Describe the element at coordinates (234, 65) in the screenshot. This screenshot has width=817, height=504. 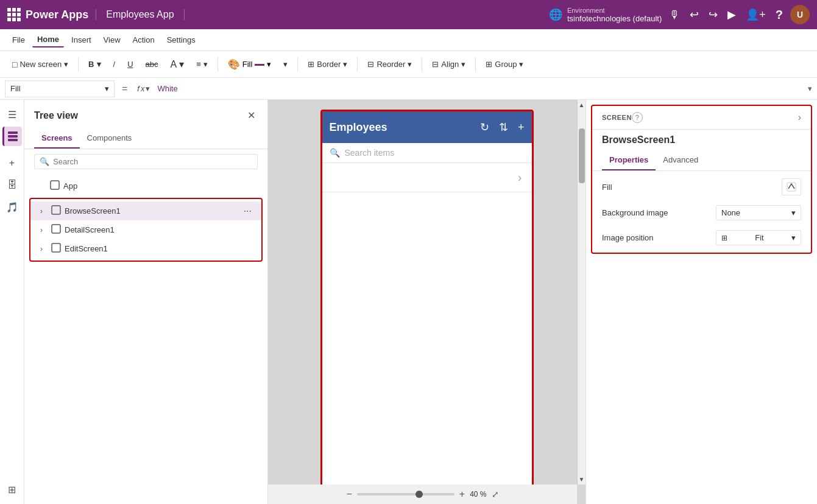
I see `fill-icon: 🎨` at that location.